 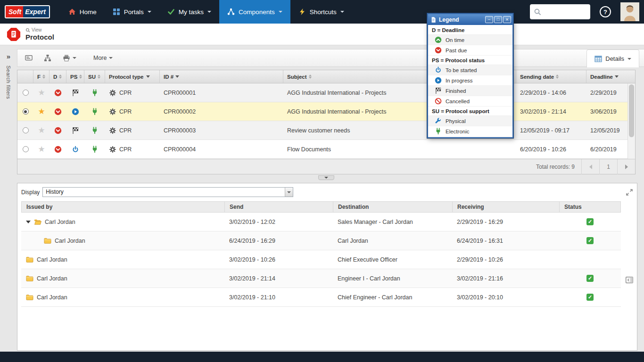 I want to click on print-button, so click(x=70, y=58).